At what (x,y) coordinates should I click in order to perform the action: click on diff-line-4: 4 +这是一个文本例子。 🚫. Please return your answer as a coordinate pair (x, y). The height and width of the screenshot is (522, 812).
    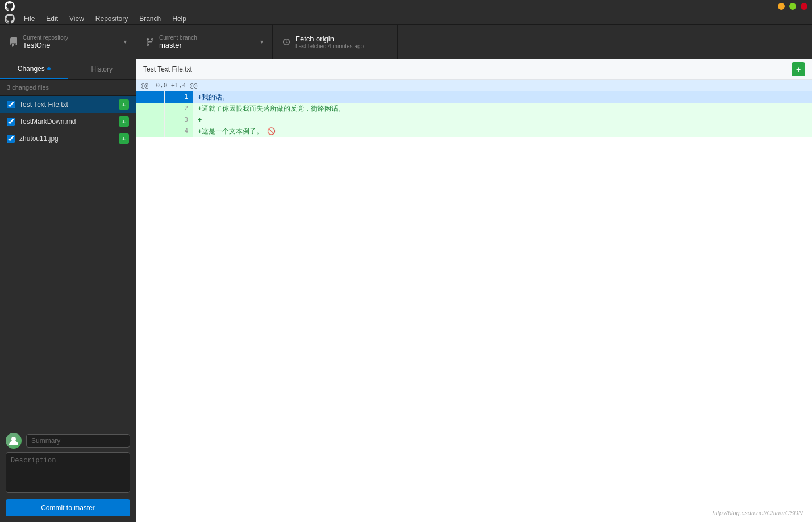
    Looking at the image, I should click on (474, 131).